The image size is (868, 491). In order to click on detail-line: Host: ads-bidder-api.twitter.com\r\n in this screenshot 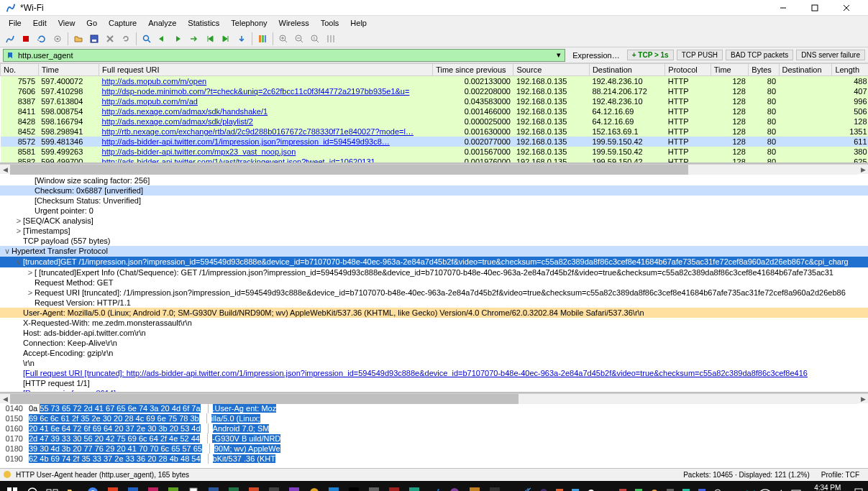, I will do `click(434, 333)`.